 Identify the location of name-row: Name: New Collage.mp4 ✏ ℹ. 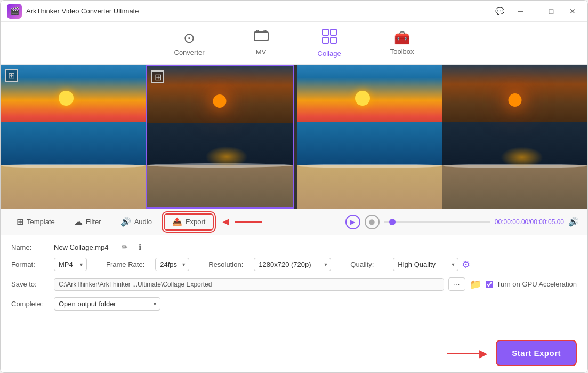
(294, 247).